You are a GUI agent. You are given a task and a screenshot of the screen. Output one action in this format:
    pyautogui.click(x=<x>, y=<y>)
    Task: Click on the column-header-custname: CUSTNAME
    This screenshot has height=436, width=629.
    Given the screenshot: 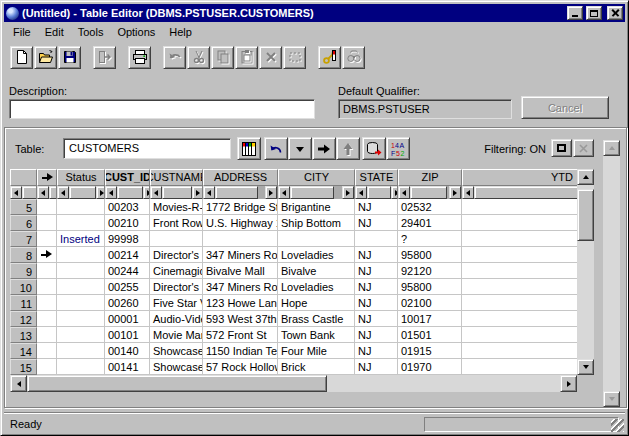 What is the action you would take?
    pyautogui.click(x=176, y=178)
    